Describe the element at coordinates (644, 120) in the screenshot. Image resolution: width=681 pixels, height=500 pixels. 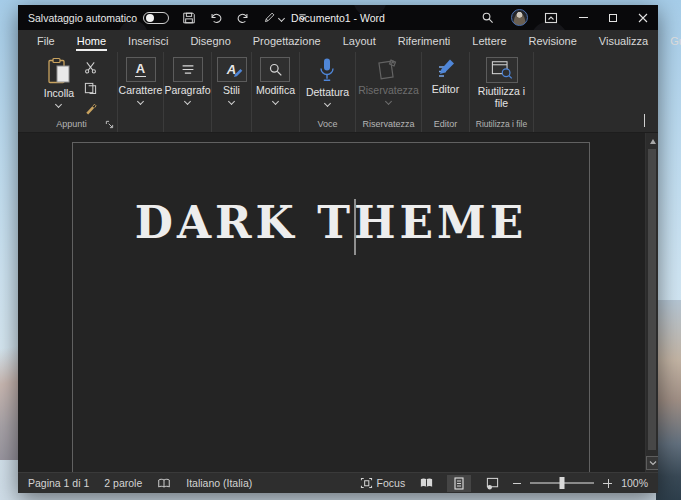
I see `collapse-ribbon-button` at that location.